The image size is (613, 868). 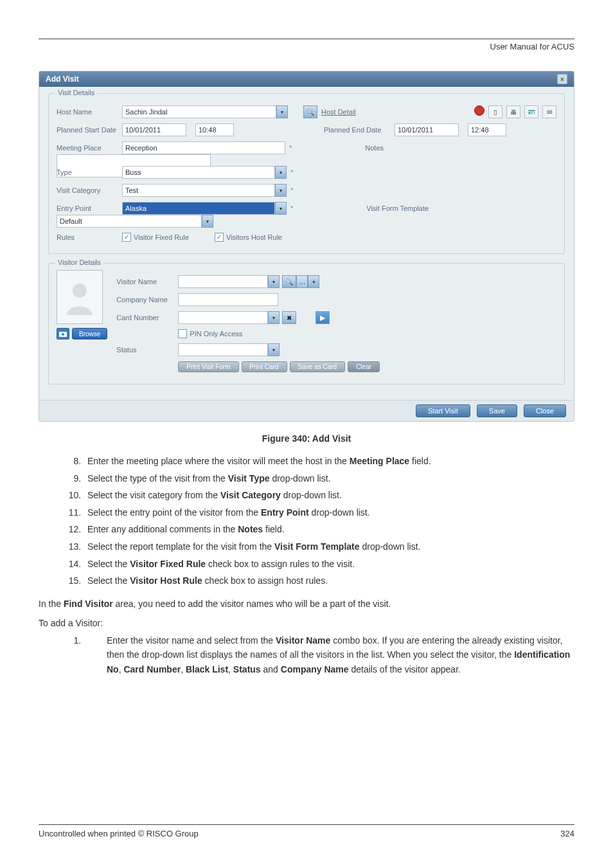 I want to click on planned-end-date, so click(x=427, y=130).